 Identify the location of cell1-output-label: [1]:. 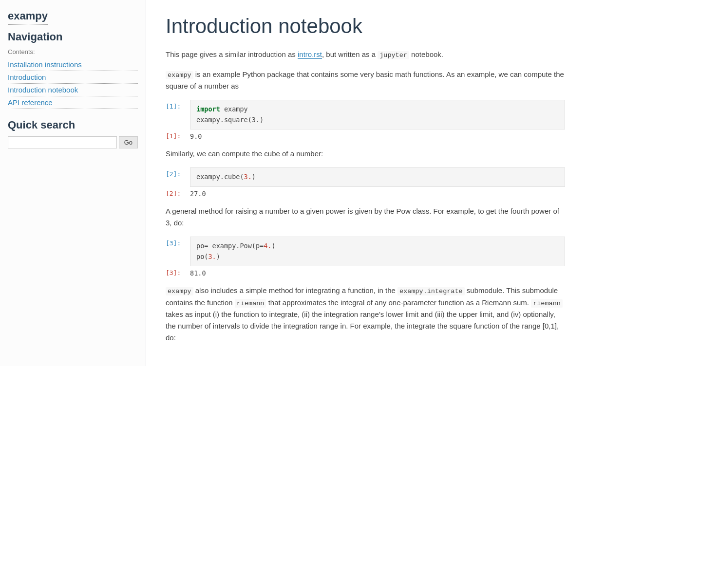
(178, 135).